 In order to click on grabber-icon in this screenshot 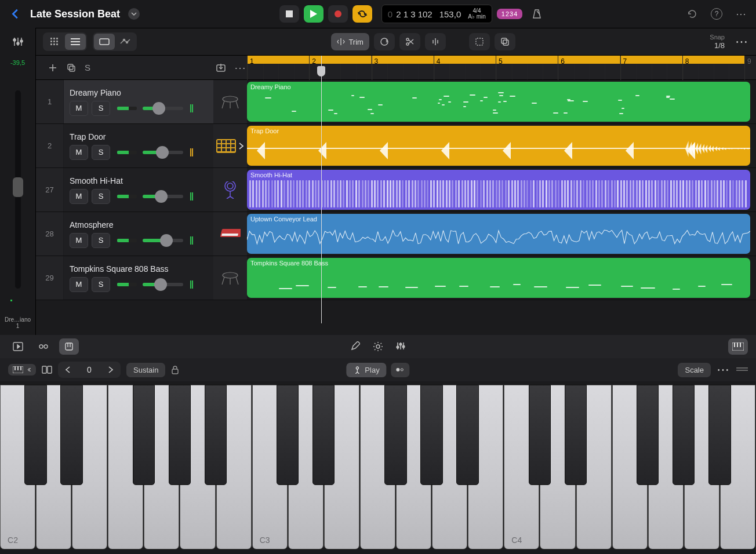, I will do `click(742, 370)`.